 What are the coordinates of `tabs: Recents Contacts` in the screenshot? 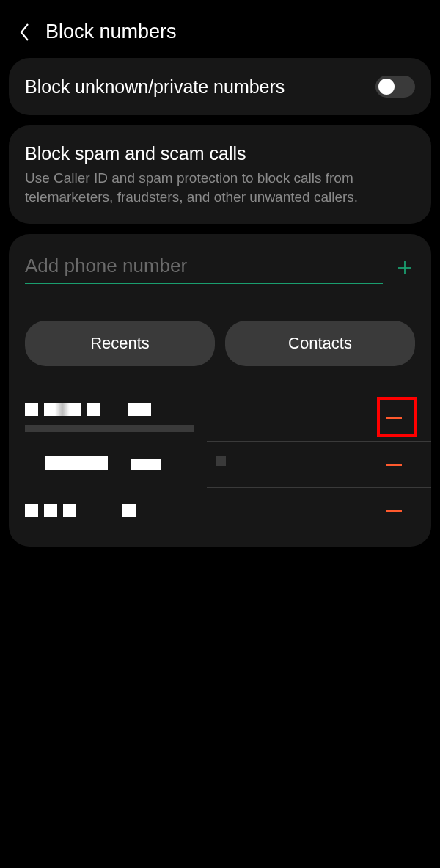 It's located at (220, 343).